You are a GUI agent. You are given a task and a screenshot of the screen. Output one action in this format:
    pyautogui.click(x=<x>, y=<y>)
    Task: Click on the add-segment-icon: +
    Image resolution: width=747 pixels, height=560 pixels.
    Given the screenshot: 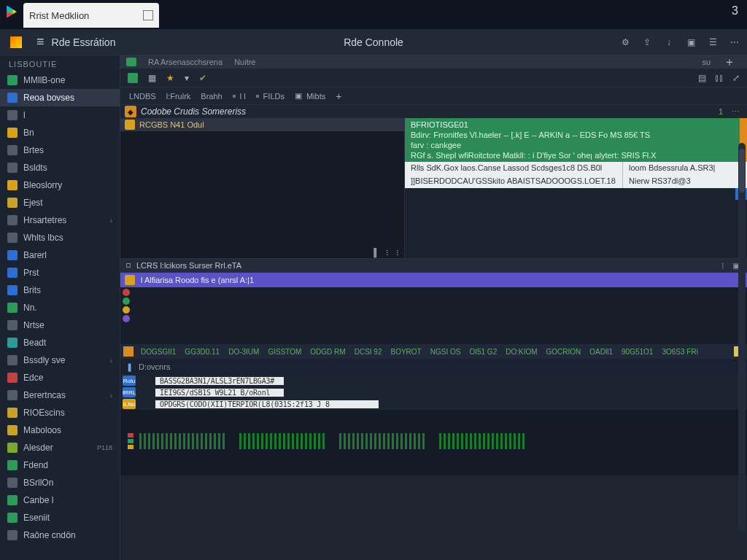 What is the action you would take?
    pyautogui.click(x=338, y=96)
    